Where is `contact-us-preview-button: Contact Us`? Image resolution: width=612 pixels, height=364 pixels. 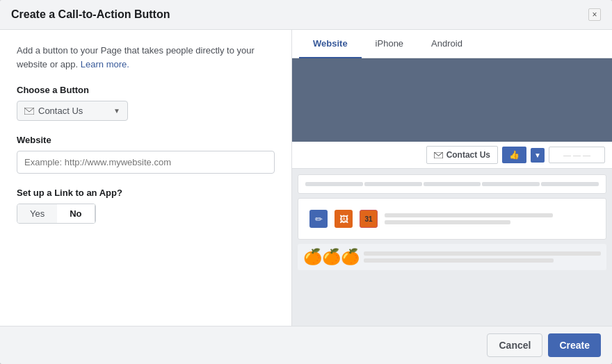
contact-us-preview-button: Contact Us is located at coordinates (462, 155).